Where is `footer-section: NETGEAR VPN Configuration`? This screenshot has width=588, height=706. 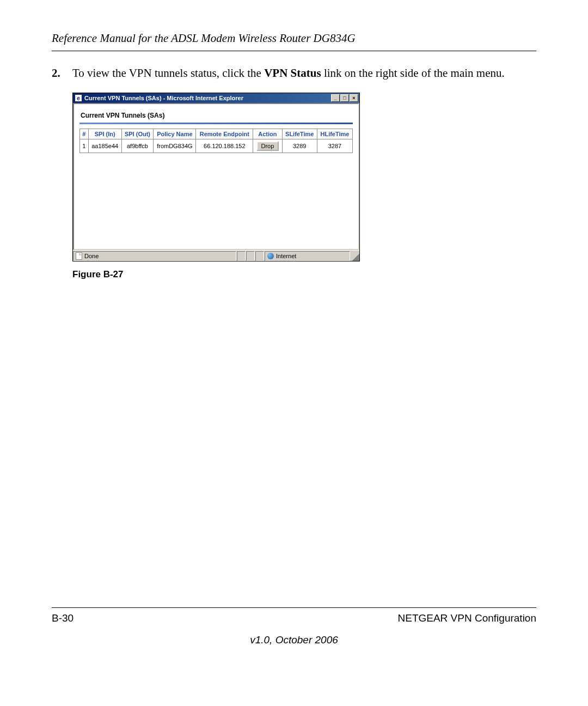 footer-section: NETGEAR VPN Configuration is located at coordinates (467, 618).